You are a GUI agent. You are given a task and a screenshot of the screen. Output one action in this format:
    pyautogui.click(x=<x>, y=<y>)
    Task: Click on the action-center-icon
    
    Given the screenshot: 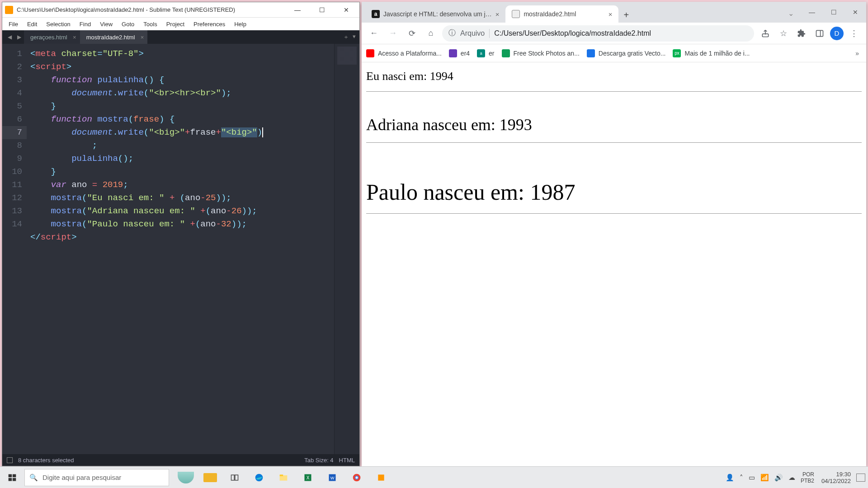 What is the action you would take?
    pyautogui.click(x=861, y=478)
    